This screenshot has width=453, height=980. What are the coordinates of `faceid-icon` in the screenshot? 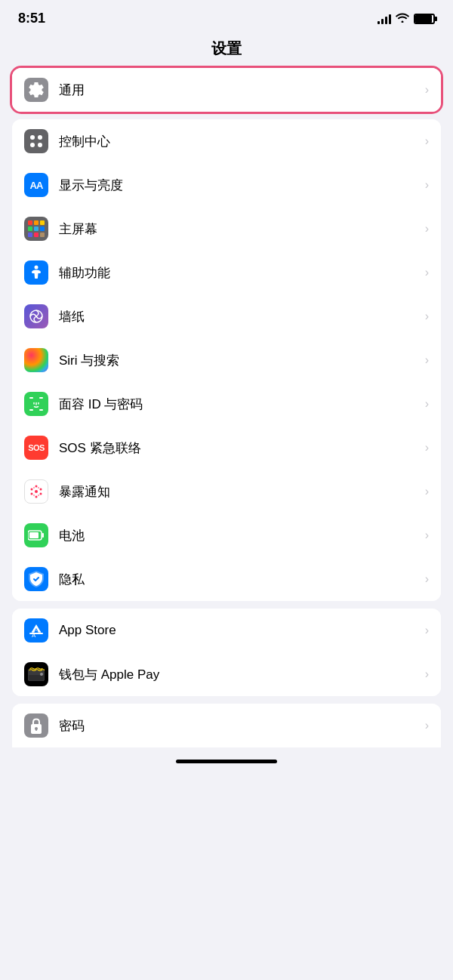 It's located at (36, 404).